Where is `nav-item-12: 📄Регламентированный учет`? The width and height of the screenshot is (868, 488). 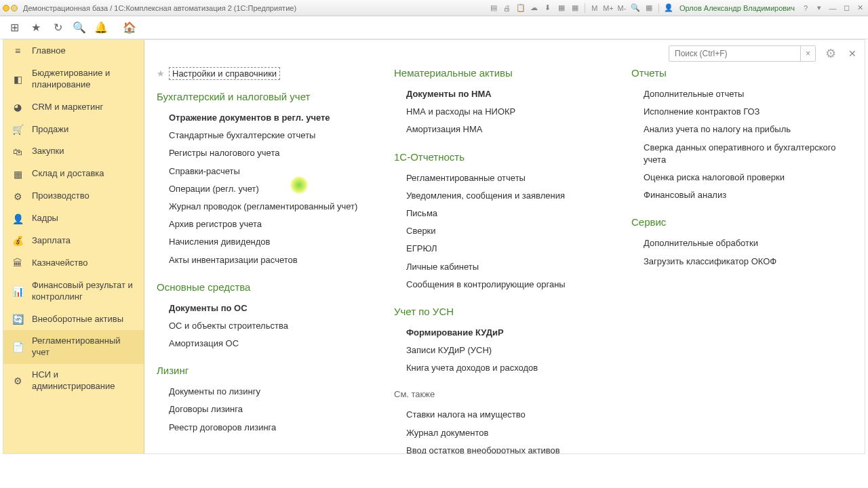 nav-item-12: 📄Регламентированный учет is located at coordinates (73, 347).